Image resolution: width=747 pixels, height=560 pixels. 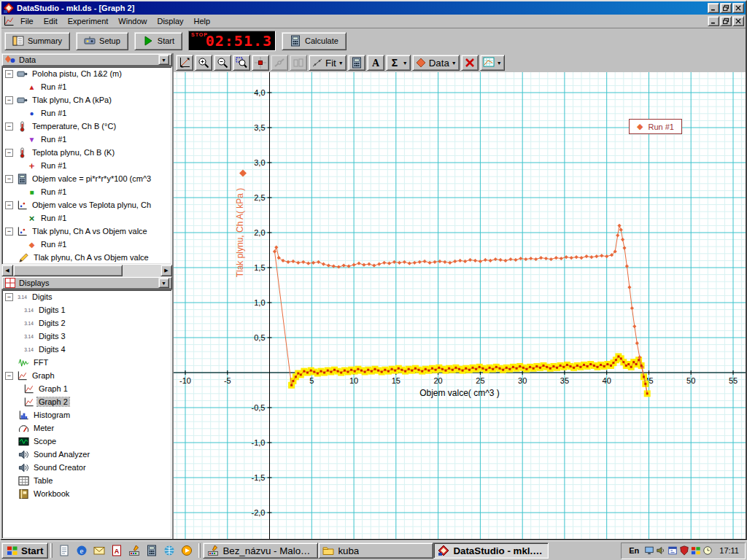 I want to click on tray-schedule-icon, so click(x=673, y=551).